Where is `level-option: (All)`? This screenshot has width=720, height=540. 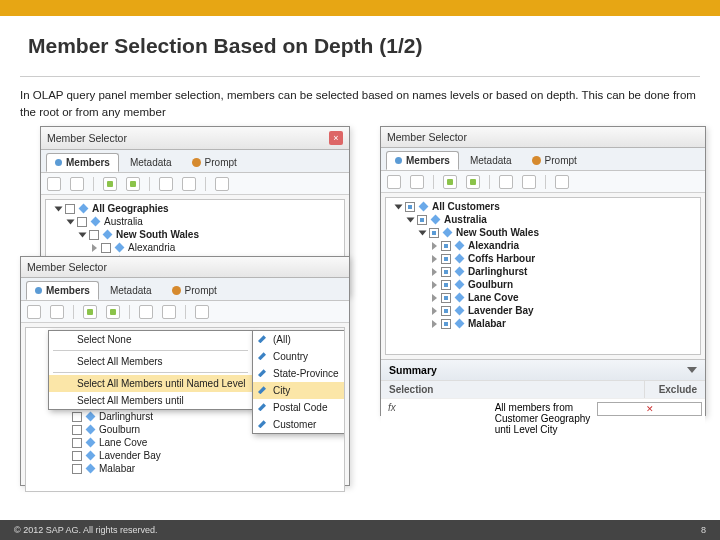 level-option: (All) is located at coordinates (299, 340).